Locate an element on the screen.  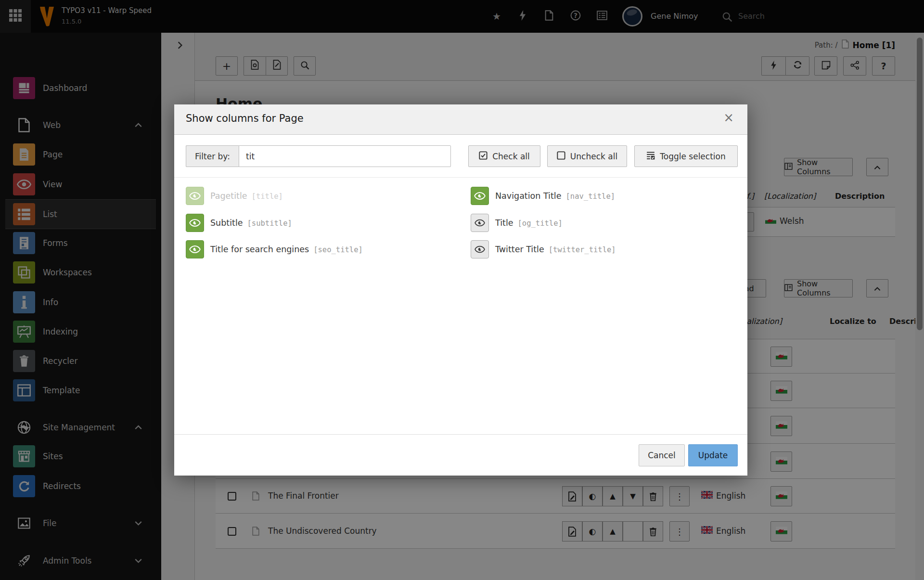
column-item-title: Pagetitle[title] is located at coordinates (234, 196).